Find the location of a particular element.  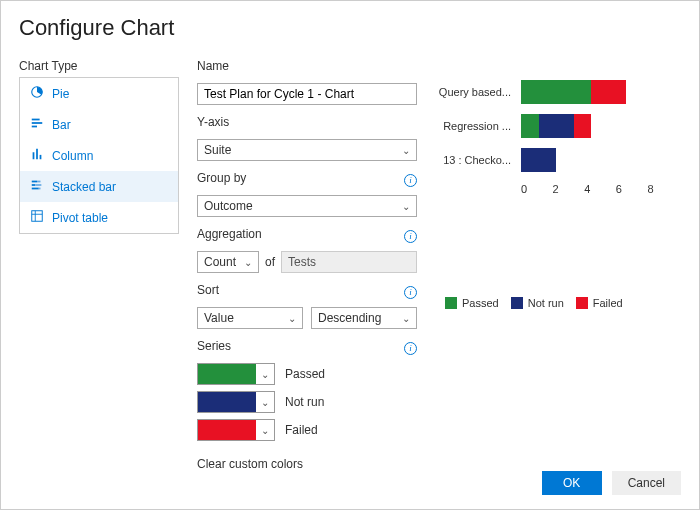

name-label: Name is located at coordinates (307, 66).